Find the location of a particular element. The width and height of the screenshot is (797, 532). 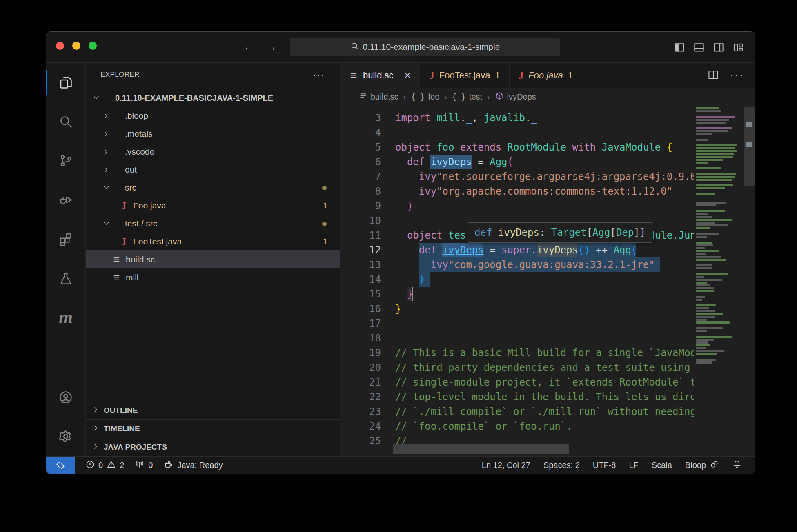

status-ports: 0 is located at coordinates (144, 465).